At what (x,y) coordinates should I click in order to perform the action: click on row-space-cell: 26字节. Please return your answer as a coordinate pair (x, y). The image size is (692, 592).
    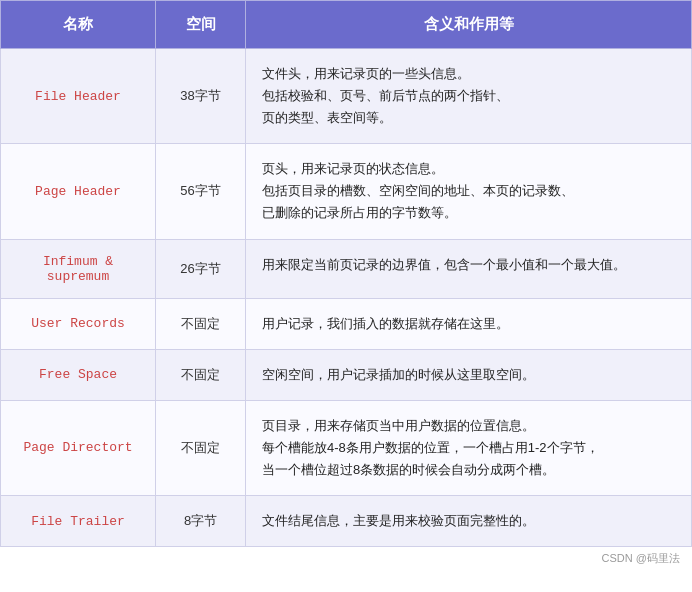
    Looking at the image, I should click on (201, 268).